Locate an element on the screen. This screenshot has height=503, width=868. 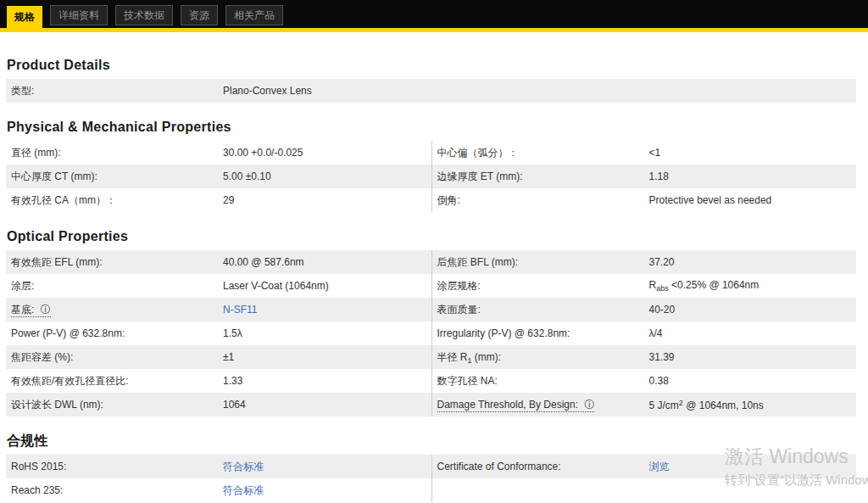
spec-cell-numerical-aperture-na: 数字孔径 NA:0.38 is located at coordinates (644, 381).